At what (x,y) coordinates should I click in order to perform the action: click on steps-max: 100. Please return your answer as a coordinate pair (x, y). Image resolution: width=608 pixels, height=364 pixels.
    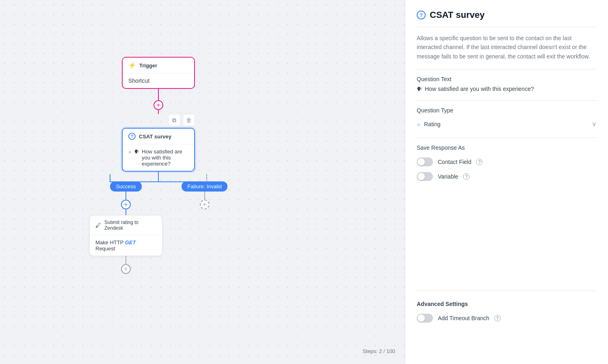
    Looking at the image, I should click on (391, 351).